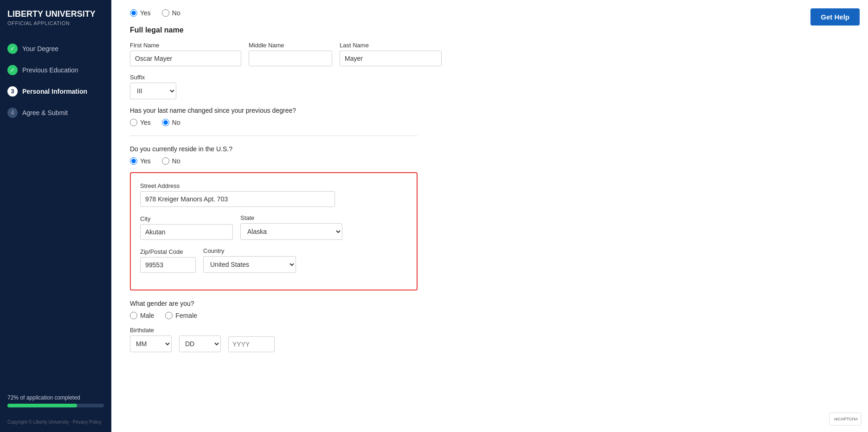 The height and width of the screenshot is (432, 868). Describe the element at coordinates (13, 70) in the screenshot. I see `step-icon-previous-education: ✓` at that location.